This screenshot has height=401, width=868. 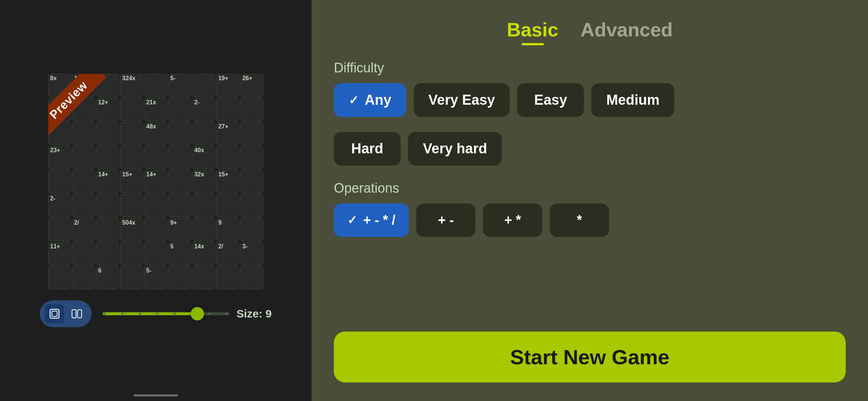 I want to click on grid-cell: 32x, so click(x=204, y=182).